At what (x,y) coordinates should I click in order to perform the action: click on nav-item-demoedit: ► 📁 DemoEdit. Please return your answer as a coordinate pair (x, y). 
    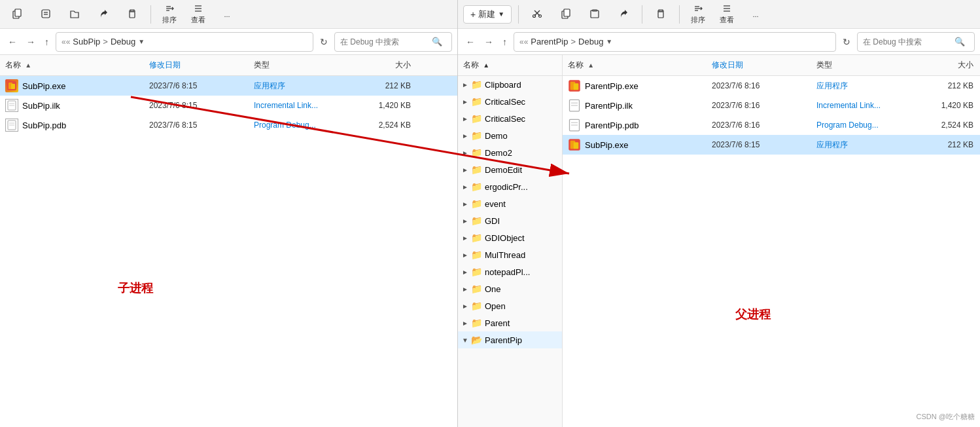
    Looking at the image, I should click on (510, 170).